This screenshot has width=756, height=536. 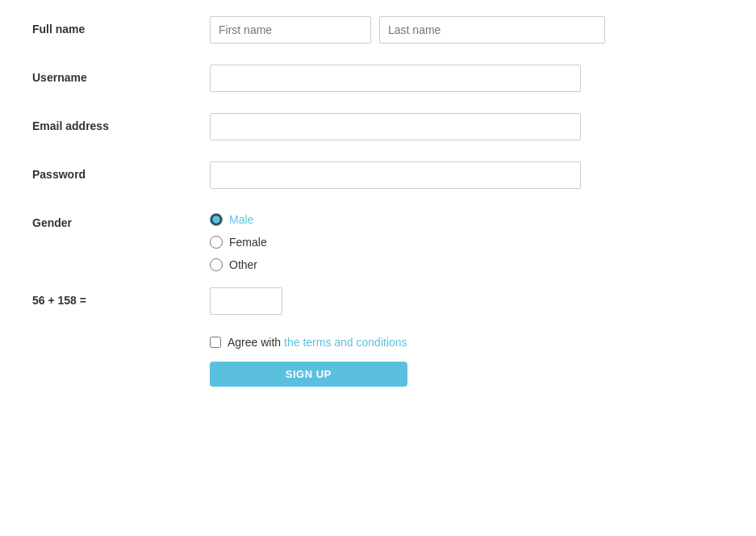 I want to click on terms-link: the terms and conditions, so click(x=345, y=342).